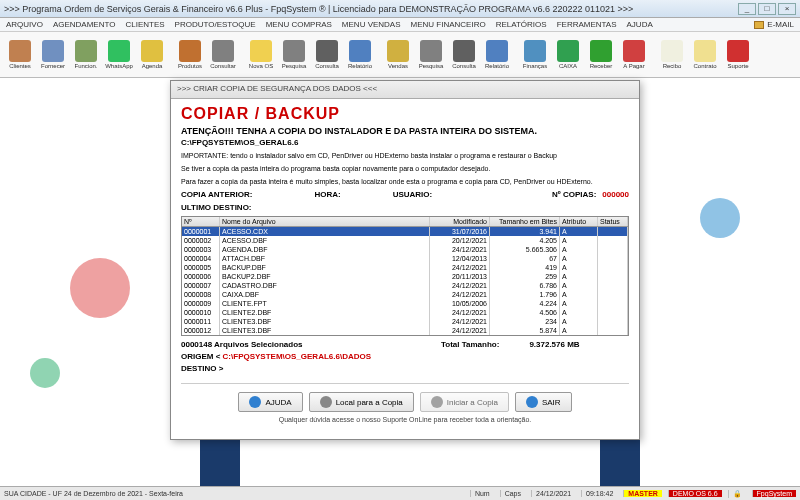  Describe the element at coordinates (616, 194) in the screenshot. I see `val-n-copias: 000000` at that location.